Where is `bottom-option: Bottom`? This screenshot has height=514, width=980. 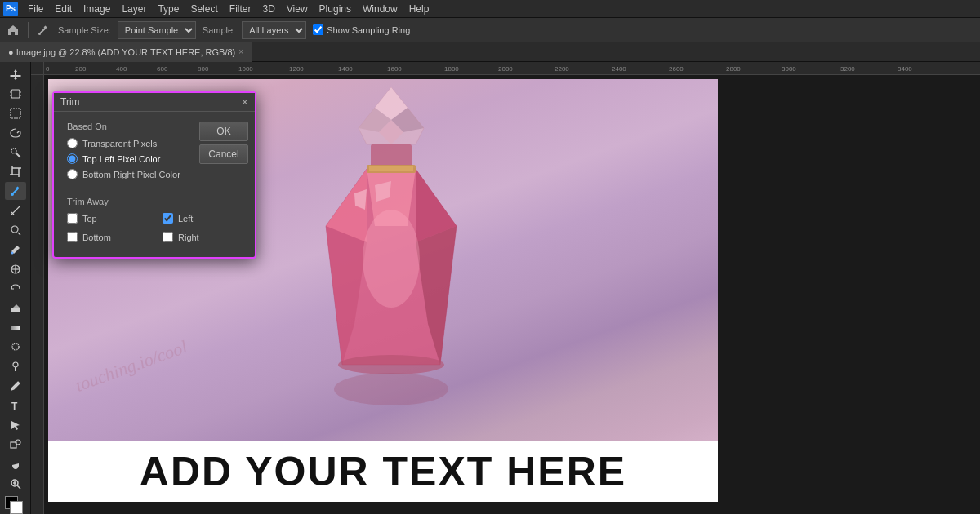 bottom-option: Bottom is located at coordinates (106, 237).